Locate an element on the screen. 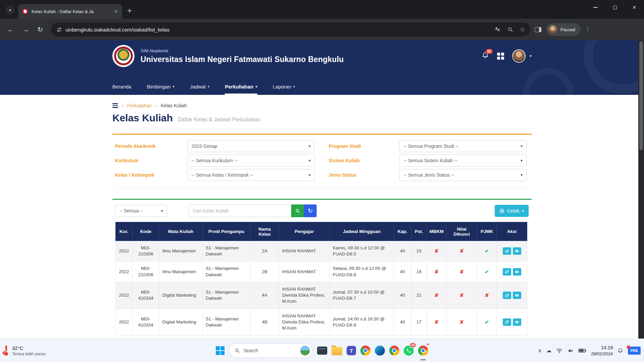 Image resolution: width=644 pixels, height=362 pixels. page-scrollbar is located at coordinates (641, 189).